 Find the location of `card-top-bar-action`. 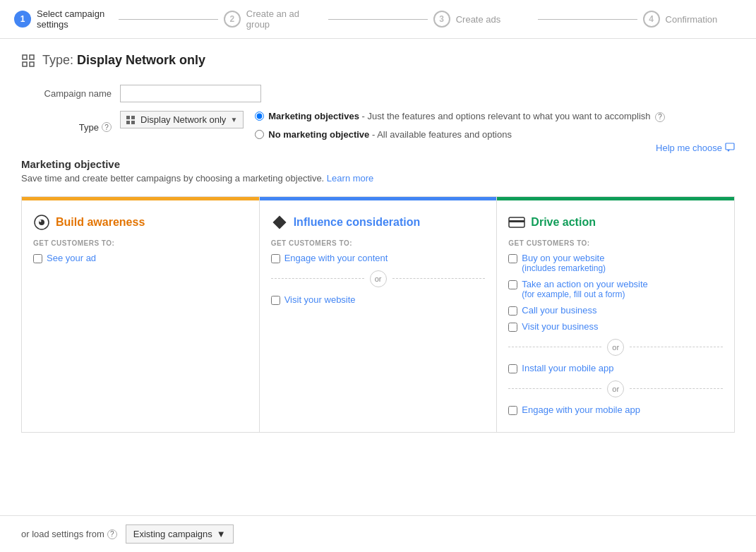

card-top-bar-action is located at coordinates (616, 199).